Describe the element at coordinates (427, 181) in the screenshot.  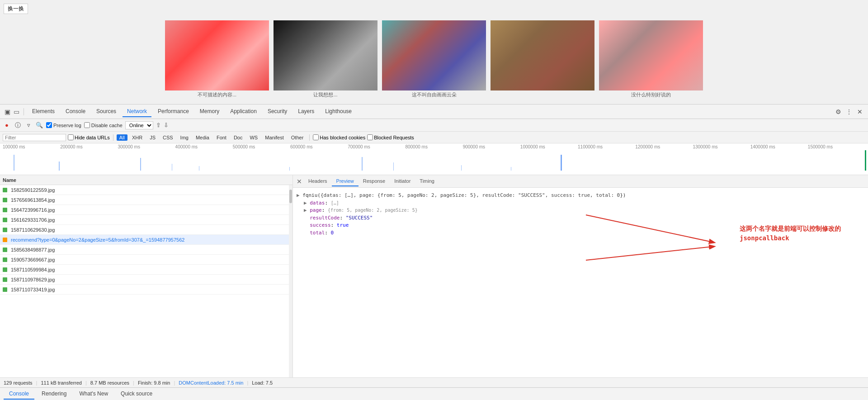
I see `detail-tab-timing: Timing` at that location.